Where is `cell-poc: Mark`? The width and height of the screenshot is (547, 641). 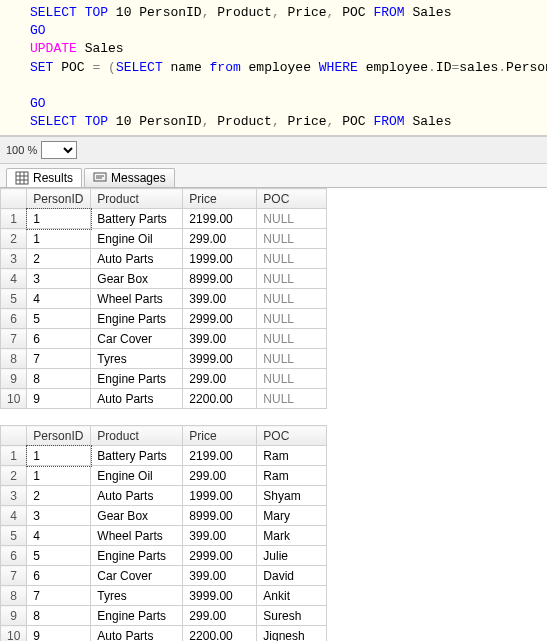 cell-poc: Mark is located at coordinates (292, 536).